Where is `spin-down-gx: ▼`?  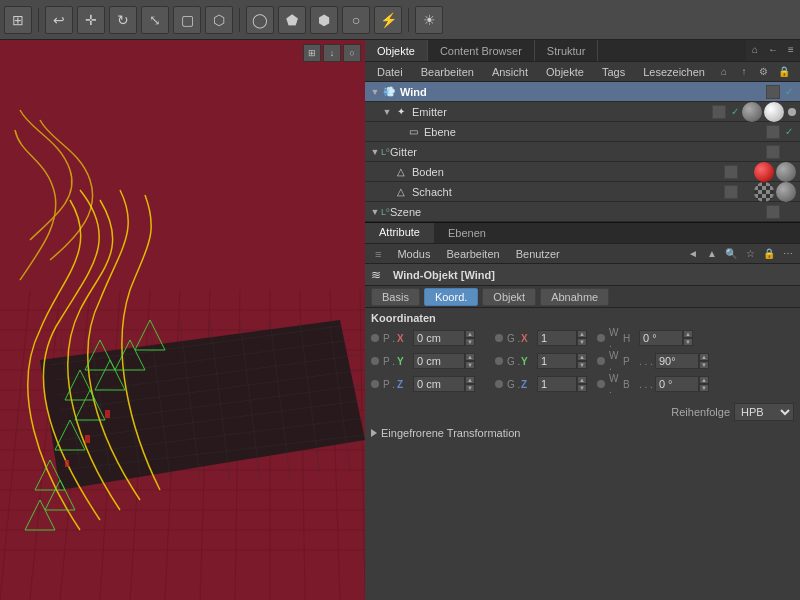
spin-down-gx: ▼ is located at coordinates (582, 342).